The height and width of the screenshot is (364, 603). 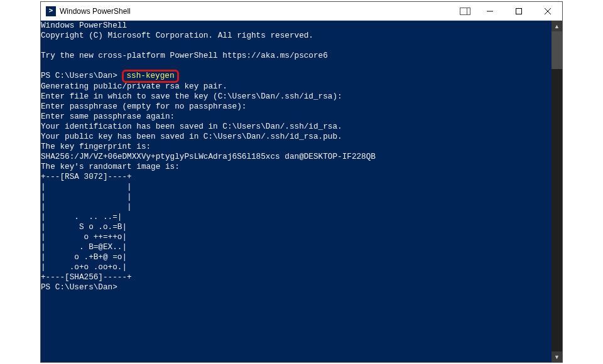 What do you see at coordinates (84, 267) in the screenshot?
I see `randomart-line: | .o+o .oo+o.|` at bounding box center [84, 267].